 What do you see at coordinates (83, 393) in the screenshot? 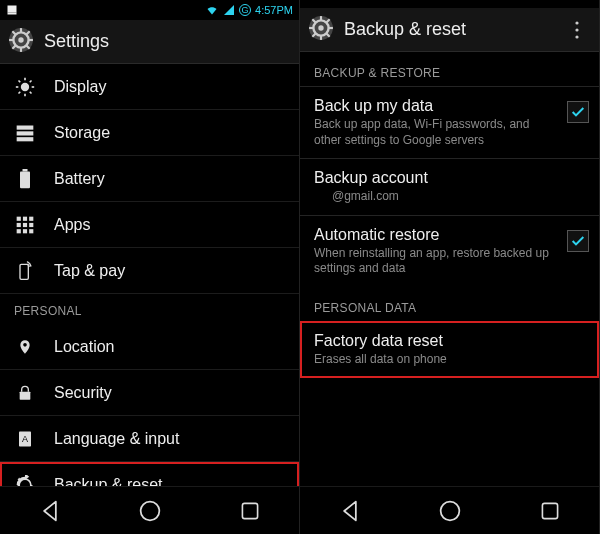
I see `row-label: Security` at bounding box center [83, 393].